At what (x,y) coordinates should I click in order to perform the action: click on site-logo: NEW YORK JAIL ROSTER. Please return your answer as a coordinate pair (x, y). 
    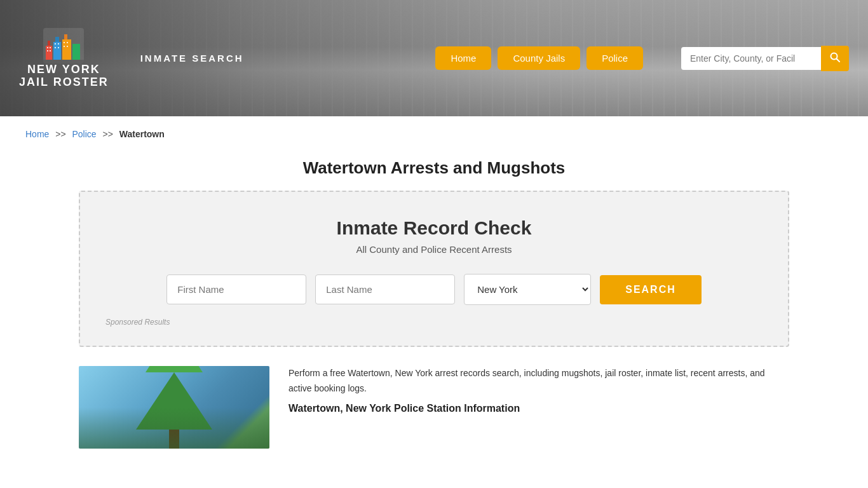
    Looking at the image, I should click on (64, 58).